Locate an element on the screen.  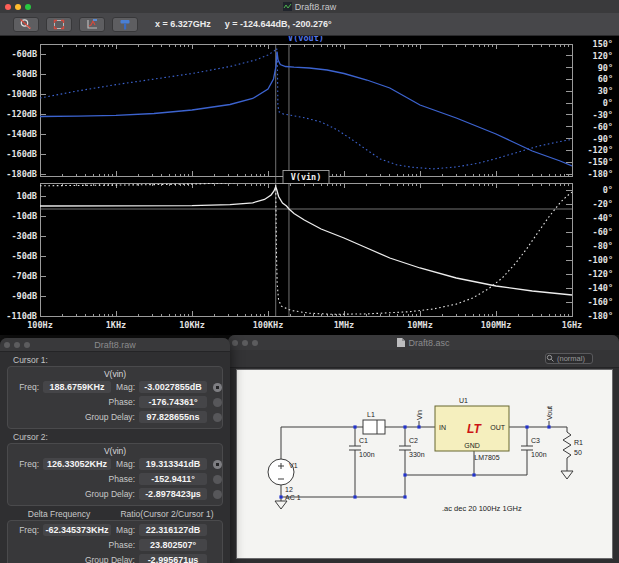
cursor2-section-label: Cursor 2: is located at coordinates (122, 437).